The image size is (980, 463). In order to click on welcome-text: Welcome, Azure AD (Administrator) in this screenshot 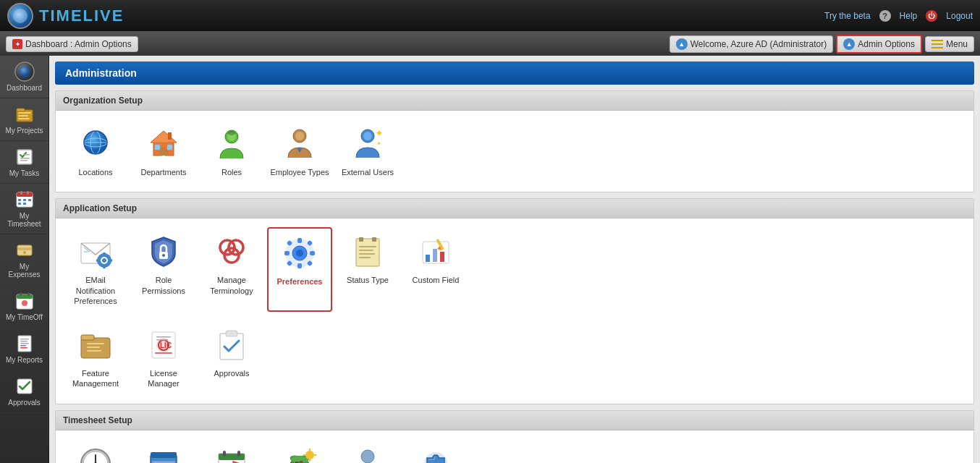, I will do `click(759, 44)`.